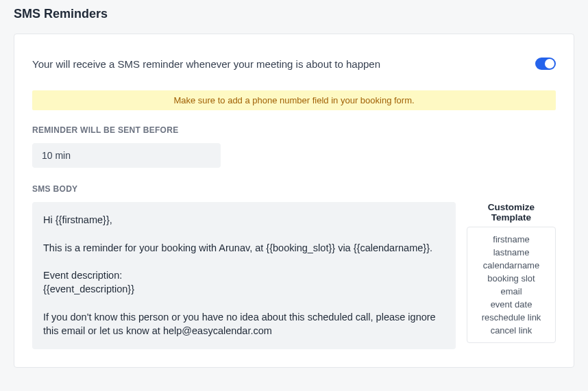 The height and width of the screenshot is (391, 588). What do you see at coordinates (511, 252) in the screenshot?
I see `token-lastname: lastname` at bounding box center [511, 252].